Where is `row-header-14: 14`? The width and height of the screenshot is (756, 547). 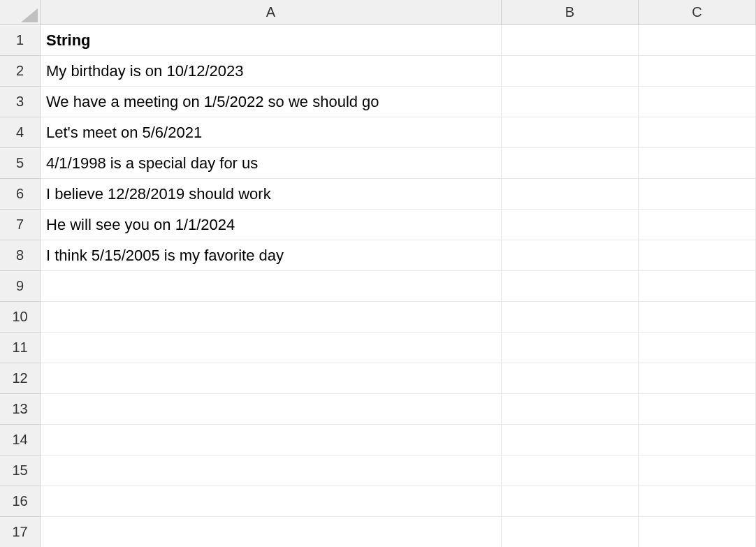 row-header-14: 14 is located at coordinates (20, 440).